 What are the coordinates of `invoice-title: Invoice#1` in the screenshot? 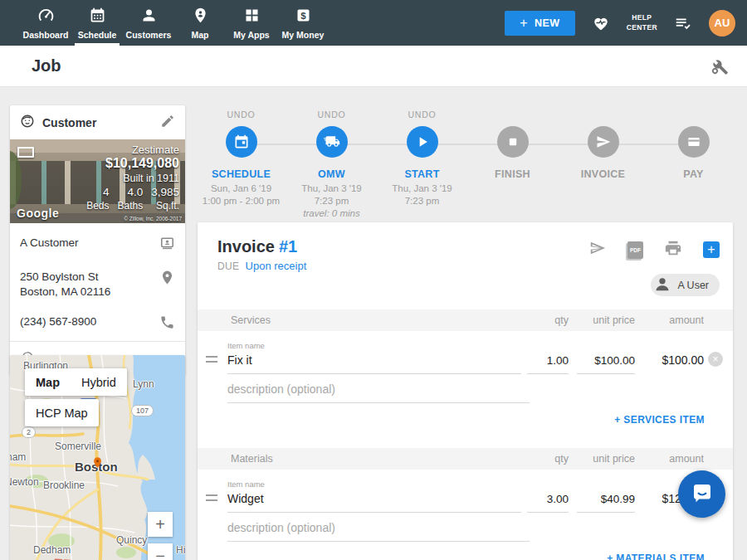 It's located at (257, 247).